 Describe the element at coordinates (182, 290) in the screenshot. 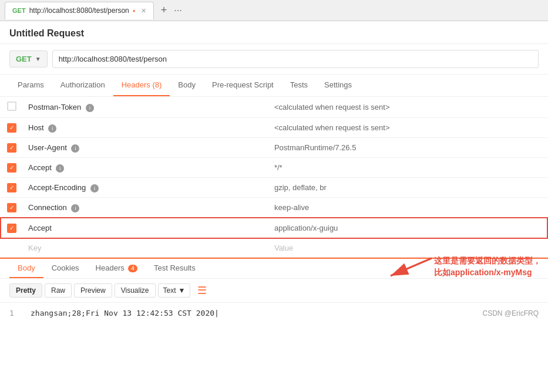

I see `text-format-chevron-icon: ▼` at that location.